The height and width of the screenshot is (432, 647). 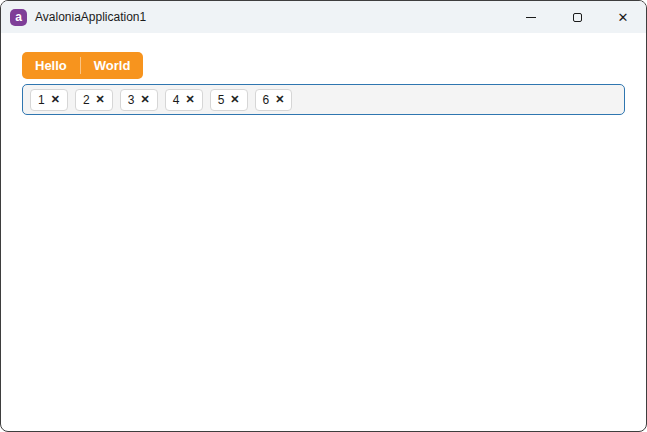 I want to click on avalonia-logo-icon: a, so click(x=18, y=18).